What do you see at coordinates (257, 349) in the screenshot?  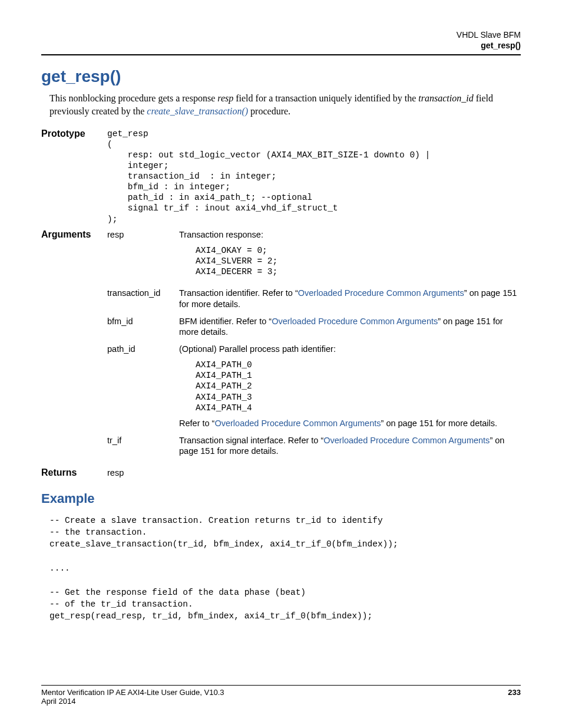 I see `arg-desc-pre: (Optional) Parallel process path identif…` at bounding box center [257, 349].